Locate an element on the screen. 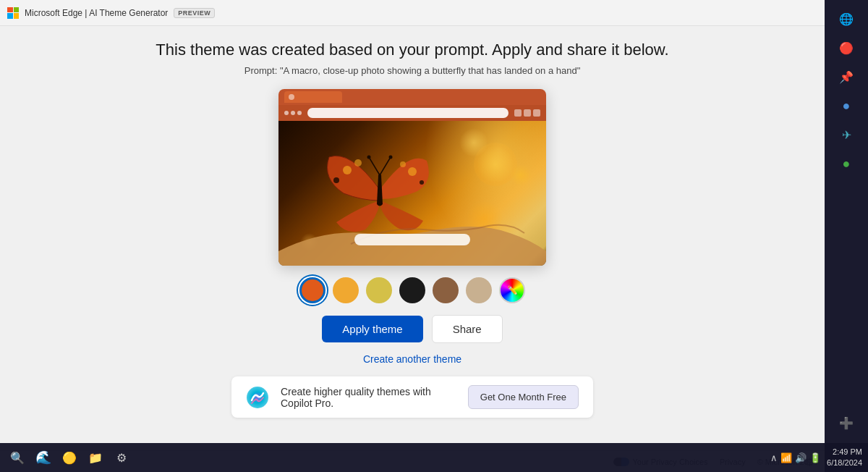 This screenshot has height=472, width=868. taskbar-app-icons: 🔍 🌊 🟡 📁 ⚙ is located at coordinates (69, 458).